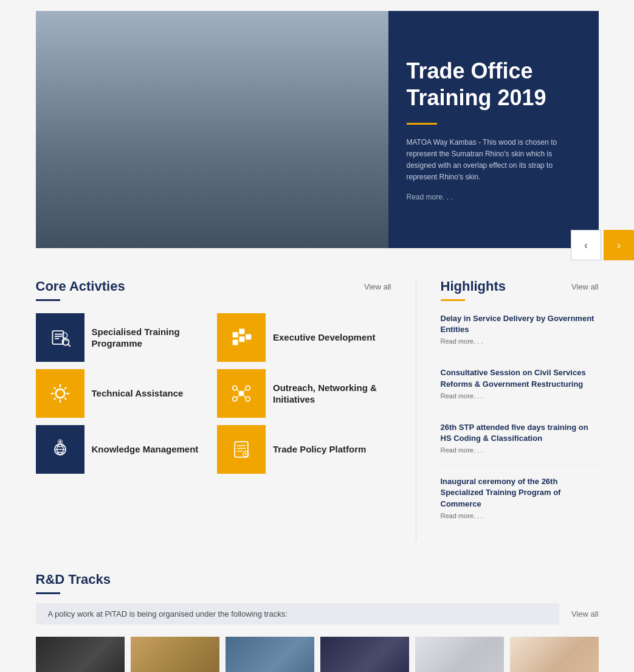  I want to click on activity-trade-policy: Trade Policy Platform, so click(304, 449).